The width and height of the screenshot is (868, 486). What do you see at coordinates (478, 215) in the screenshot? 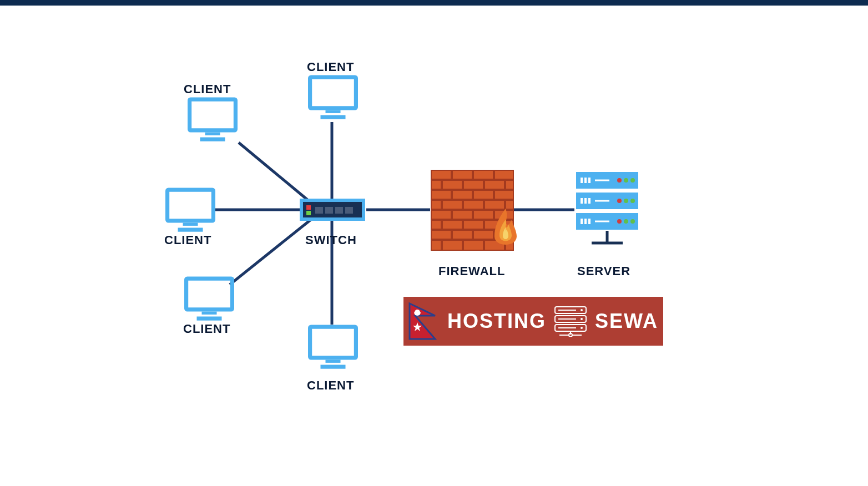
I see `firewall-node` at bounding box center [478, 215].